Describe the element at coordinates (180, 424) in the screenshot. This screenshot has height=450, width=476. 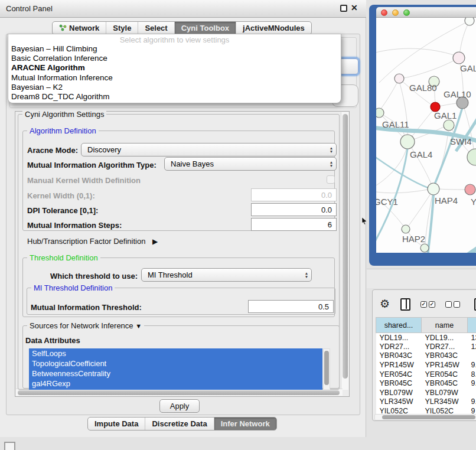
I see `bottom-tab-discretize-data: Discretize Data` at that location.